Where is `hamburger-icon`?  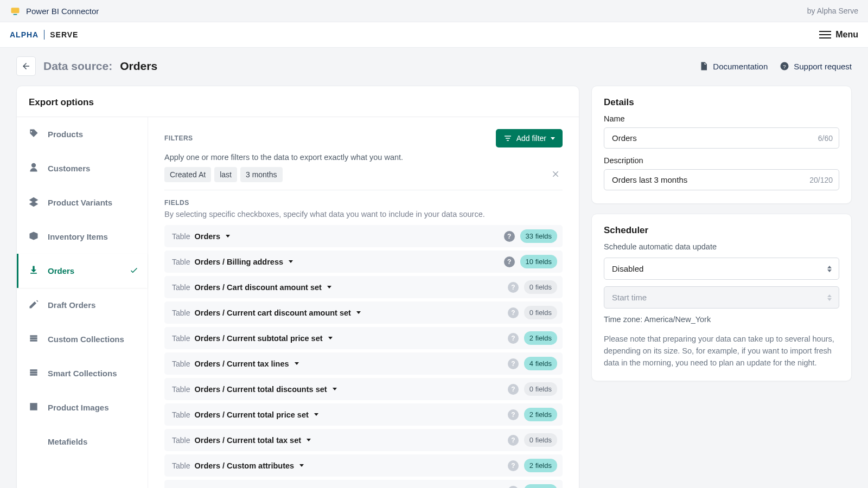
hamburger-icon is located at coordinates (825, 35).